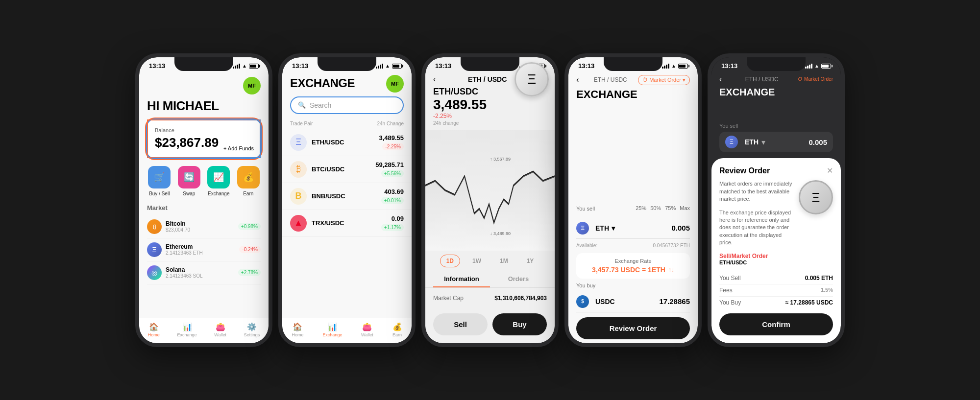  What do you see at coordinates (681, 228) in the screenshot?
I see `sell-amount: 0.005` at bounding box center [681, 228].